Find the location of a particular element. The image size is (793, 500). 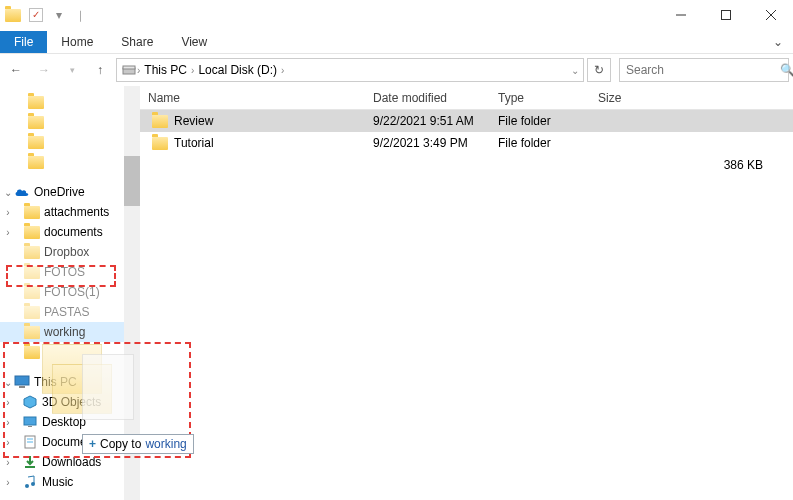

up-button: ↑ is located at coordinates (100, 70).